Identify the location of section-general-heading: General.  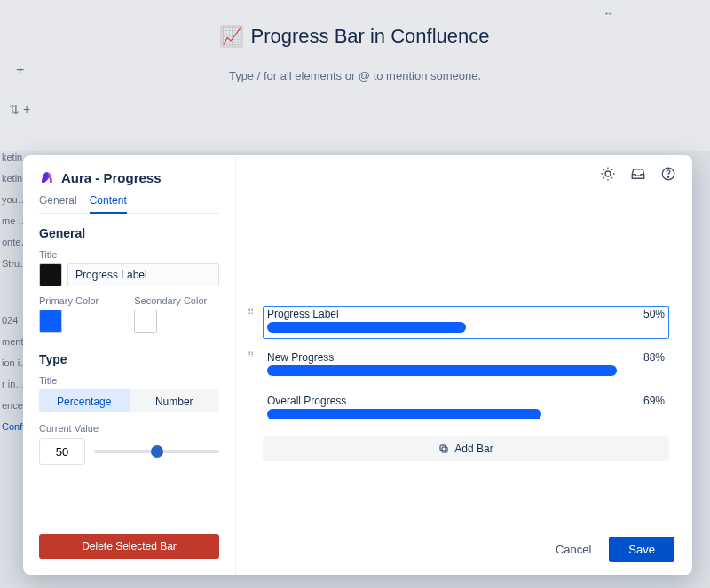
(130, 233).